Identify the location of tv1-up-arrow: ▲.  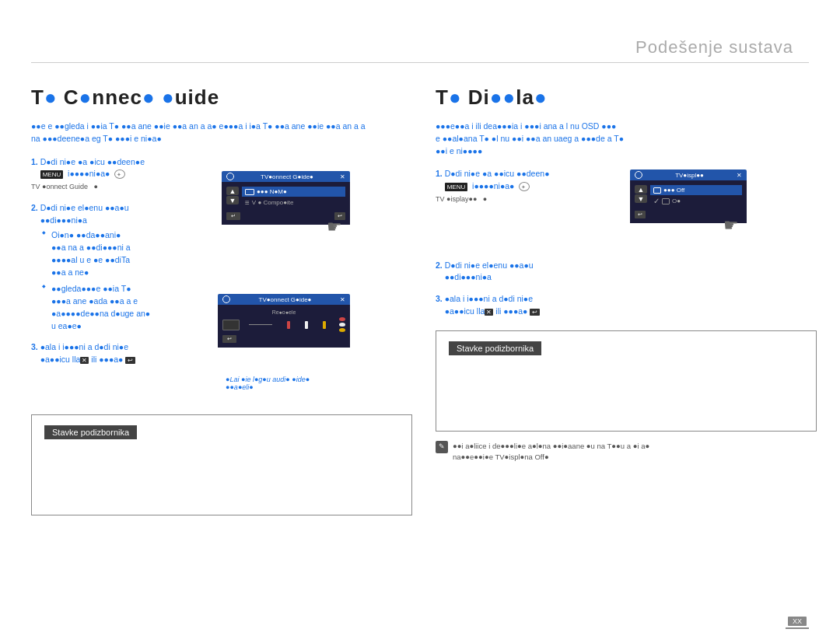
(233, 191).